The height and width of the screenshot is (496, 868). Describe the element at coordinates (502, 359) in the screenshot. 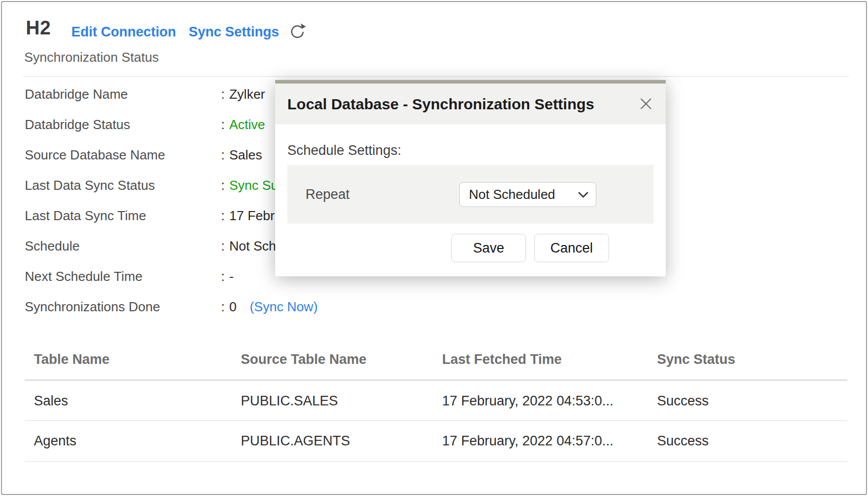

I see `table-header: Last Fetched Time` at that location.